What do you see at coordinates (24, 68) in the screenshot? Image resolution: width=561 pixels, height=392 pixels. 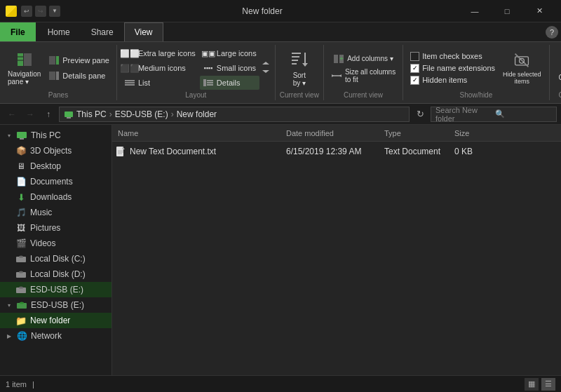 I see `navigation-pane-button: Navigationpane ▾` at bounding box center [24, 68].